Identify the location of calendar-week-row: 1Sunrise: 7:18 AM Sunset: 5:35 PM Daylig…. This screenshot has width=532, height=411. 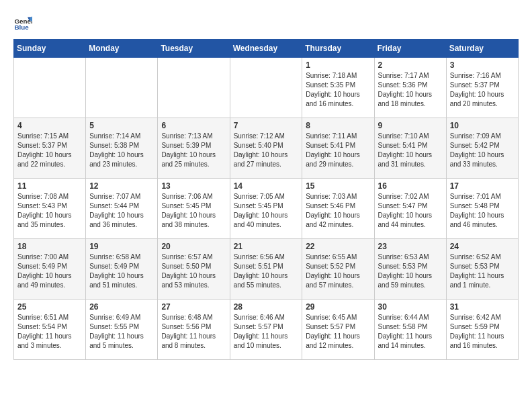
(266, 88).